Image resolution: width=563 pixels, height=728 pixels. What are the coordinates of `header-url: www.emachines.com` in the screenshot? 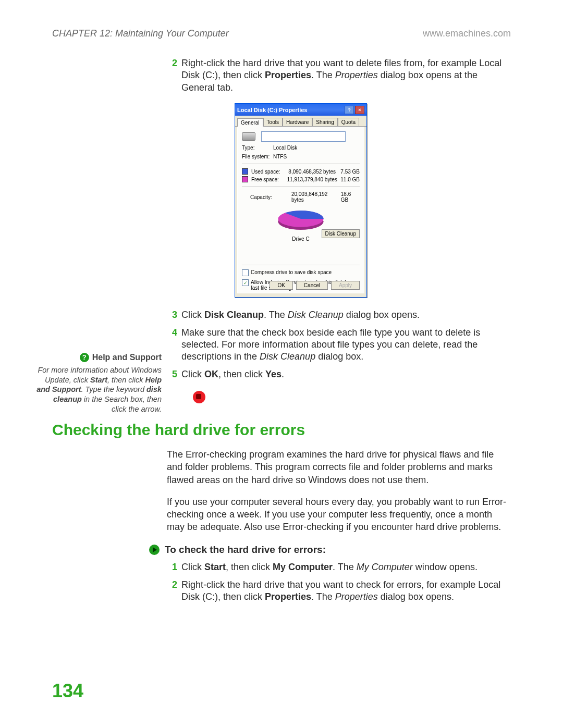 It's located at (467, 33).